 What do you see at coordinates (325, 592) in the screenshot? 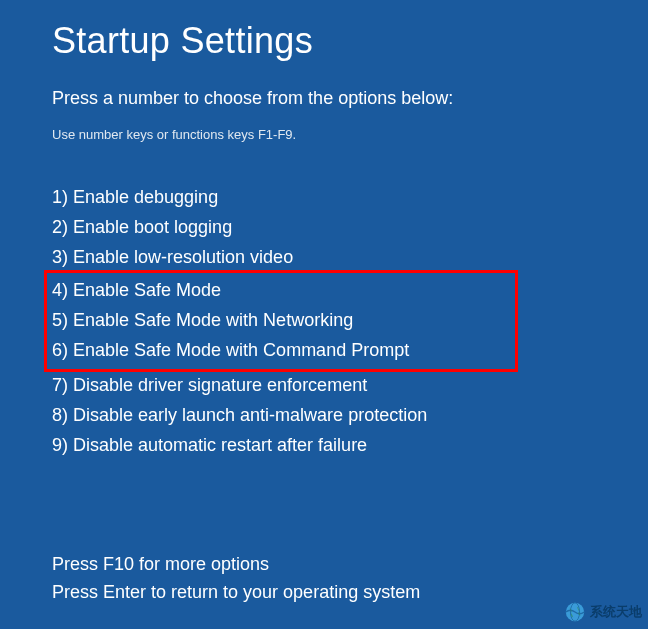
I see `footer-return: Press Enter to return to your operating …` at bounding box center [325, 592].